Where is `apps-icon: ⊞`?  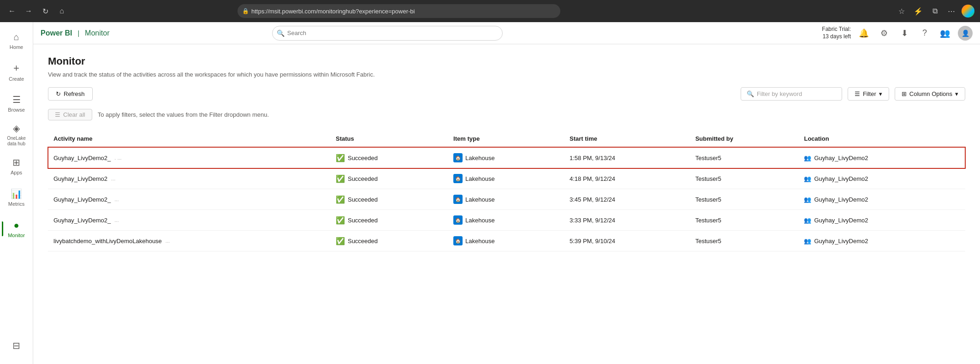 apps-icon: ⊞ is located at coordinates (17, 162).